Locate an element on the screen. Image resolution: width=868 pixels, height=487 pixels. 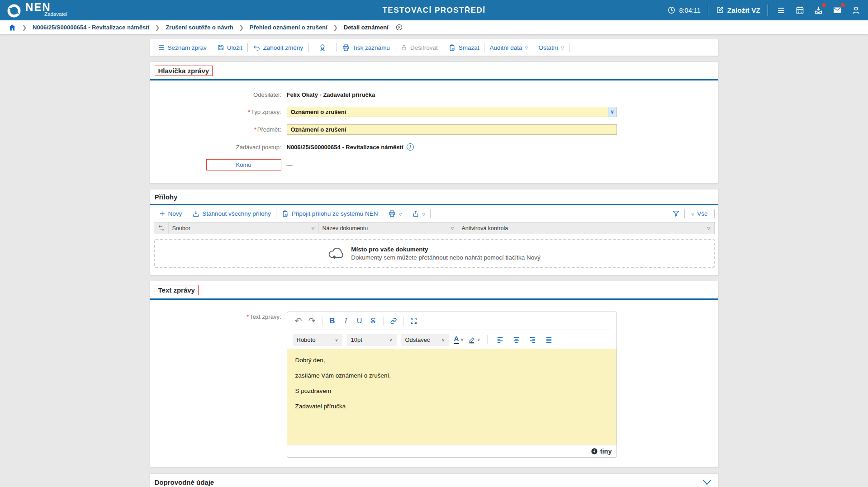
list-icon is located at coordinates (161, 47).